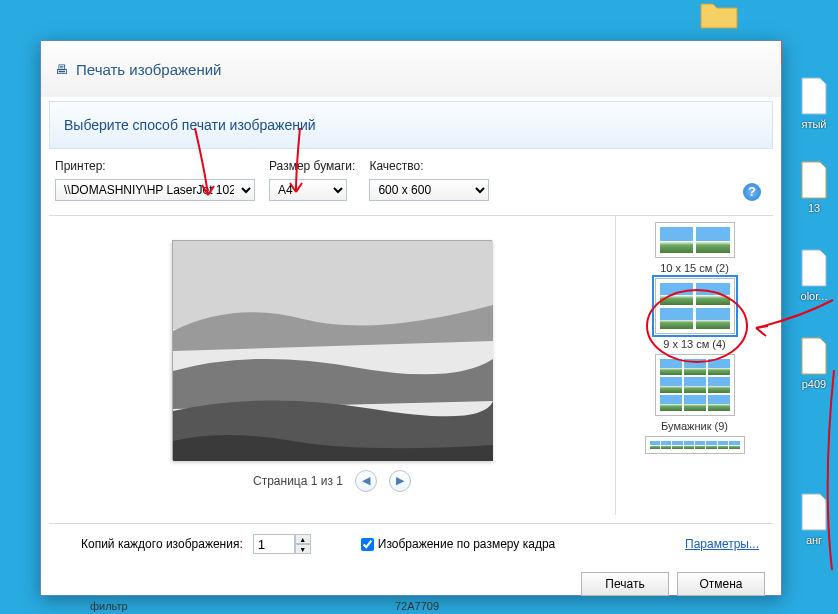 This screenshot has width=838, height=614. Describe the element at coordinates (752, 192) in the screenshot. I see `help-icon: ?` at that location.